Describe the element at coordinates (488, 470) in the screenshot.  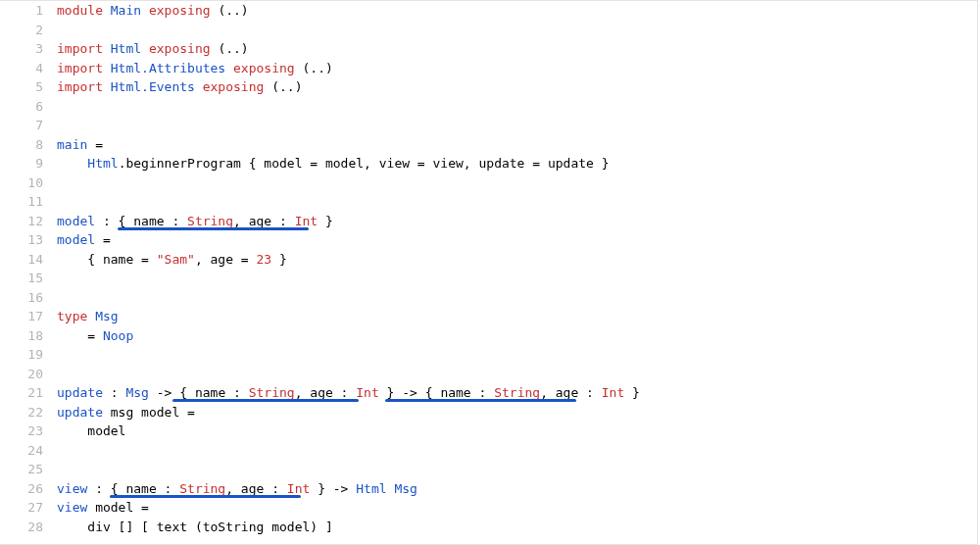
I see `code-line: 25` at that location.